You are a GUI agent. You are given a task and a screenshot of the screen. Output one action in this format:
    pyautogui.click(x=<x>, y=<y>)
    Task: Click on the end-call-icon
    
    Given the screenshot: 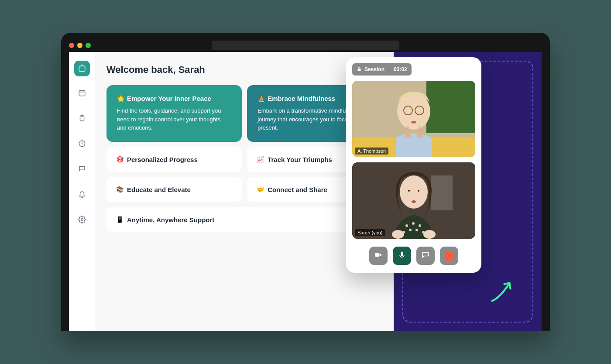 What is the action you would take?
    pyautogui.click(x=449, y=256)
    